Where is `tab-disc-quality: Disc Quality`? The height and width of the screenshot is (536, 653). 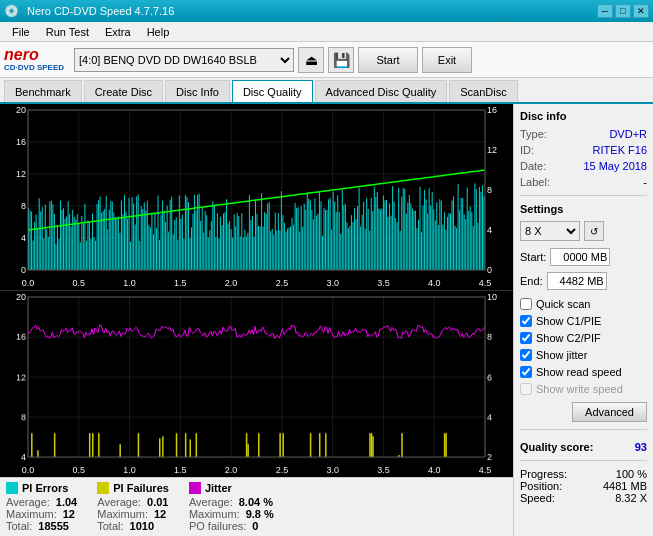 tab-disc-quality: Disc Quality is located at coordinates (272, 91).